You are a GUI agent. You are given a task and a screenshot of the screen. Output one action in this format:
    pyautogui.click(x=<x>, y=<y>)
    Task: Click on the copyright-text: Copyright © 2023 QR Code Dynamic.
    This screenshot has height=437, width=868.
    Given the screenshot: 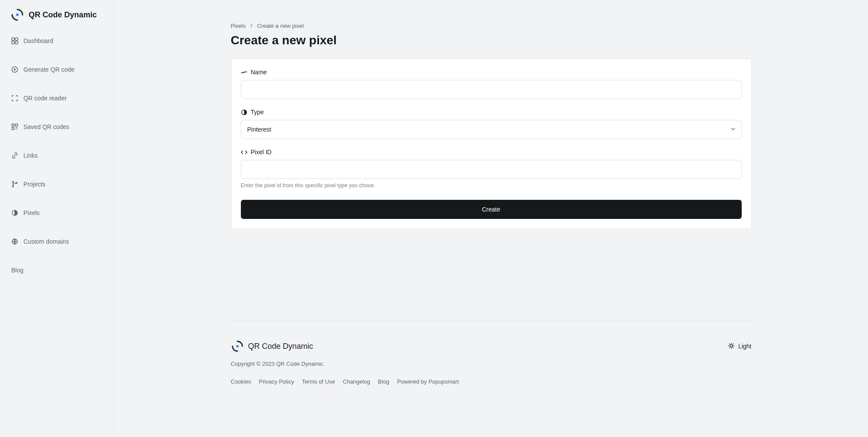 What is the action you would take?
    pyautogui.click(x=491, y=364)
    